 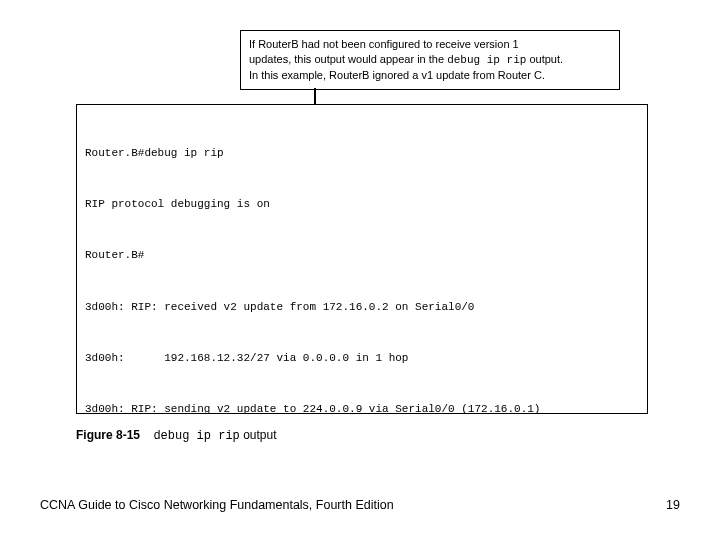 I want to click on callout-box: If RouterB had not been configured to re…, so click(x=430, y=60).